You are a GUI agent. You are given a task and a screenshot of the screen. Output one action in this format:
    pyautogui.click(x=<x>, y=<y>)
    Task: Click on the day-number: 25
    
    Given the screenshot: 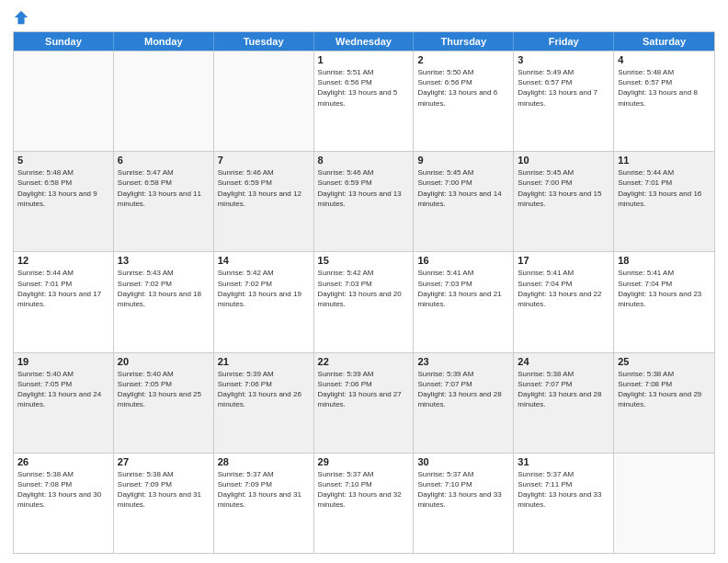 What is the action you would take?
    pyautogui.click(x=664, y=362)
    